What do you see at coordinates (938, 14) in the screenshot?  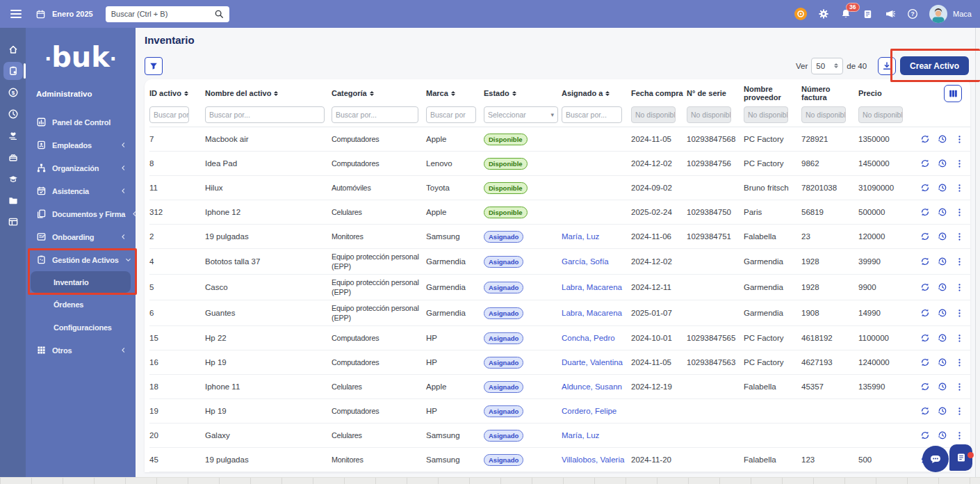 I see `user-avatar` at bounding box center [938, 14].